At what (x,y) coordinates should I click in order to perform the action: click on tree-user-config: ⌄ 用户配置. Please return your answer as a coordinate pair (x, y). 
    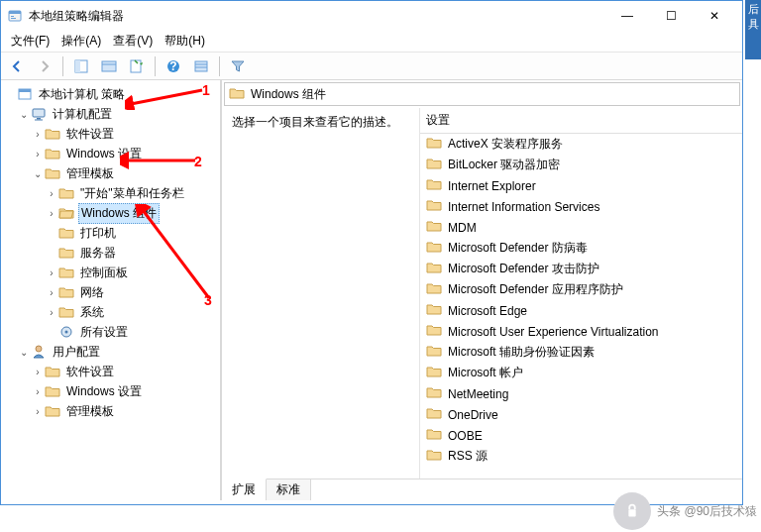
    Looking at the image, I should click on (111, 352).